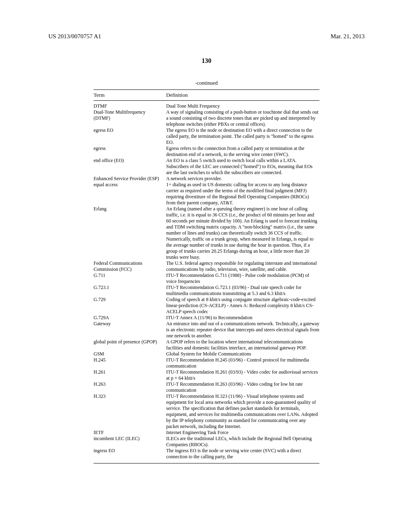 The image size is (413, 532). Describe the element at coordinates (206, 136) in the screenshot. I see `table-row: egress EOThe egress EO is the node or de…` at that location.